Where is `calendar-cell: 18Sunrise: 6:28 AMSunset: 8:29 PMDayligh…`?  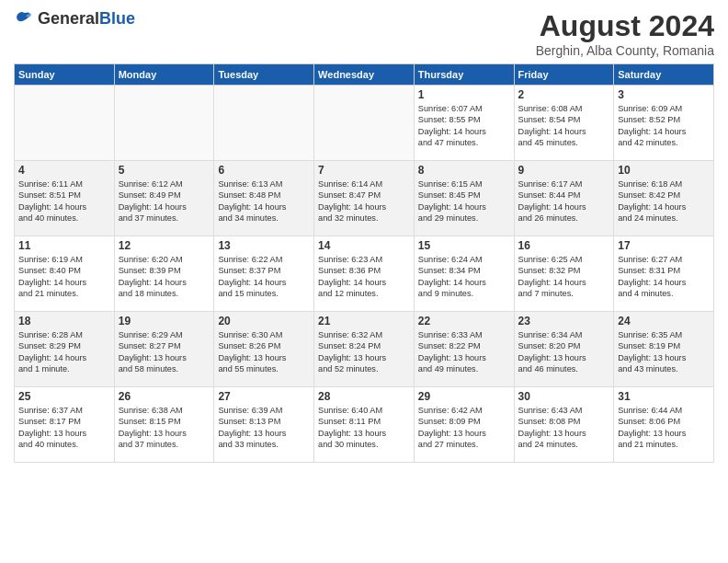 calendar-cell: 18Sunrise: 6:28 AMSunset: 8:29 PMDayligh… is located at coordinates (64, 350).